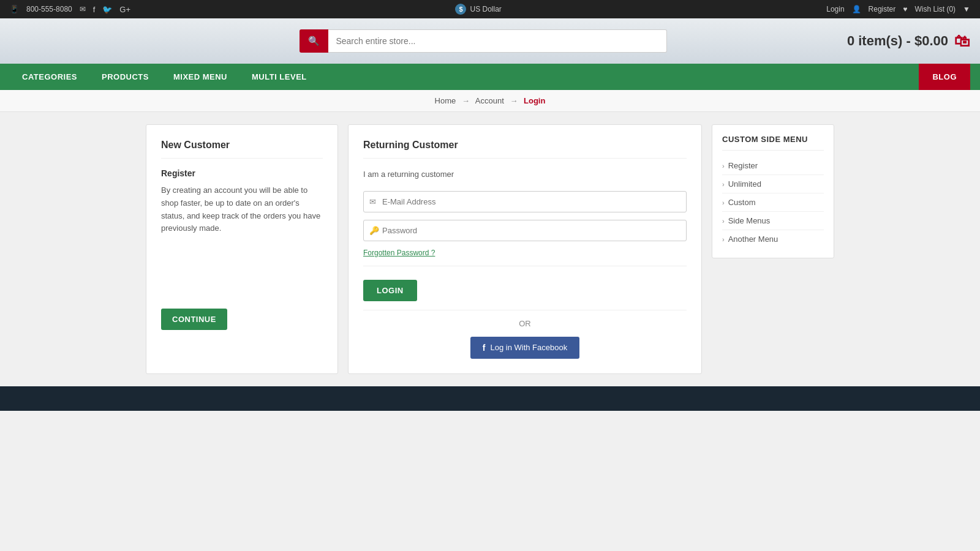 This screenshot has height=551, width=980. Describe the element at coordinates (525, 202) in the screenshot. I see `email-form-group: ✉` at that location.